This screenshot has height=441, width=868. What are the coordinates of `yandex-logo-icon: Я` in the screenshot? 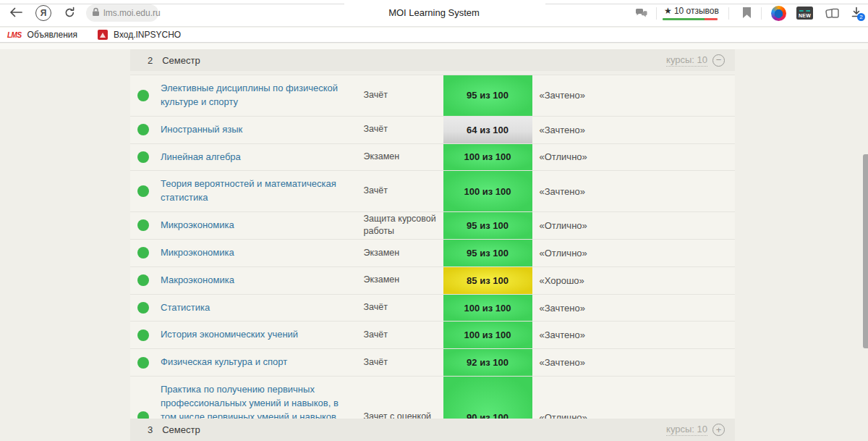 It's located at (43, 13).